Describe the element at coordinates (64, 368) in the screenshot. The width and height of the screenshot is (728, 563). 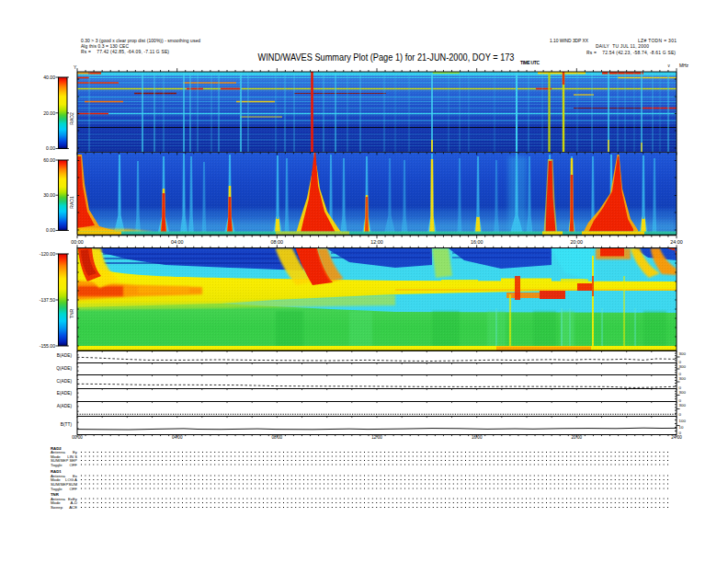
I see `svg-text: Q(ADE)` at that location.